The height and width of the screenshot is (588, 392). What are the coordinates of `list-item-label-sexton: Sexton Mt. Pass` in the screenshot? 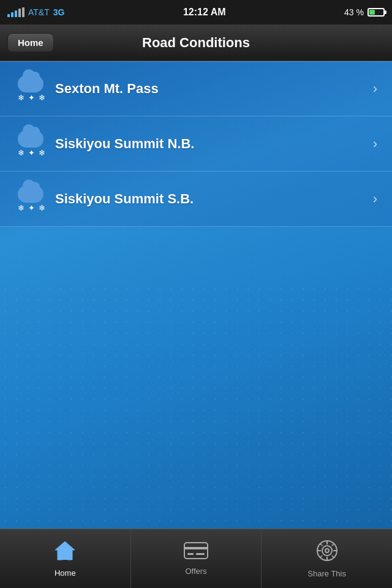 It's located at (214, 89).